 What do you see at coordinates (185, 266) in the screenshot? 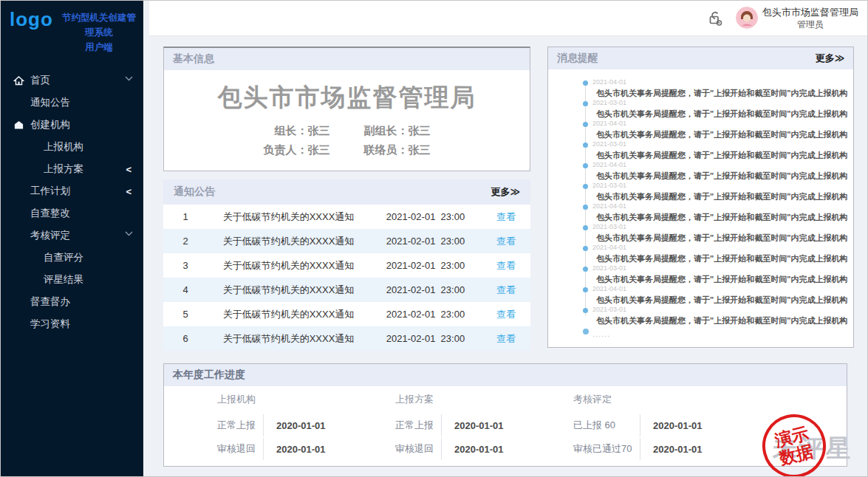
I see `notice-index: 3` at bounding box center [185, 266].